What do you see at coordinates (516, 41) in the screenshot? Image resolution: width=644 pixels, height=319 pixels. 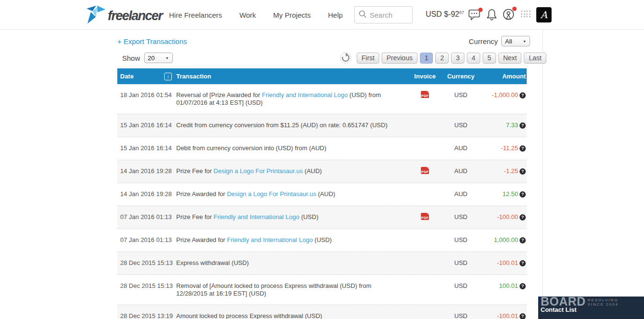 I see `currency-select: All ▼` at bounding box center [516, 41].